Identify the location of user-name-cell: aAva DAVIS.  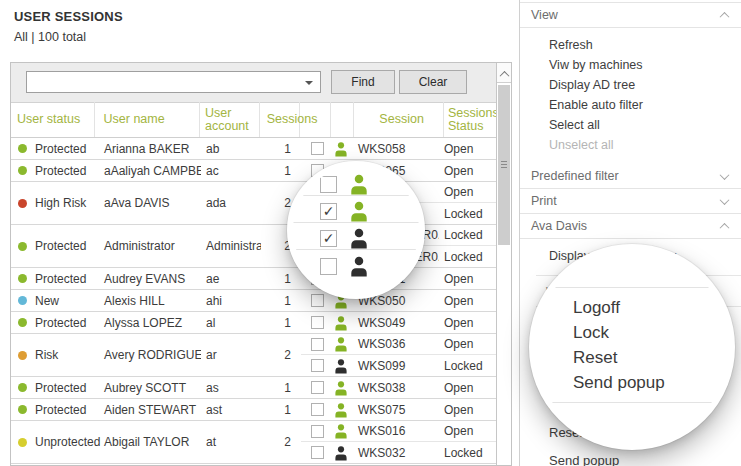
(148, 203).